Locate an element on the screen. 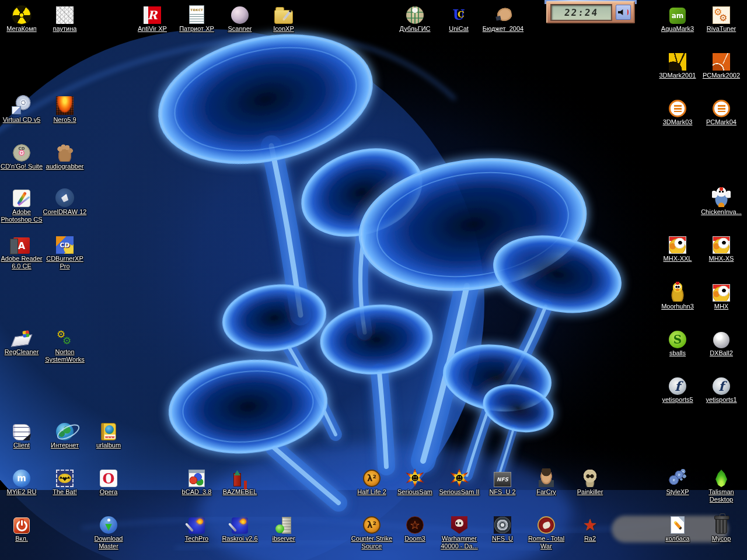 The image size is (747, 560). desktop-icon-kolbasa: колбаса is located at coordinates (678, 527).